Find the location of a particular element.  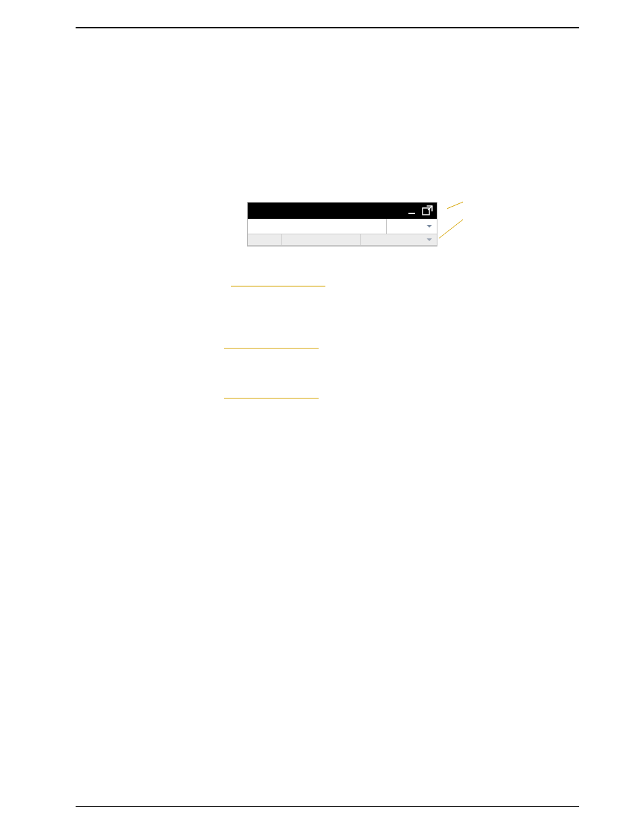

callouts-right is located at coordinates (488, 236).